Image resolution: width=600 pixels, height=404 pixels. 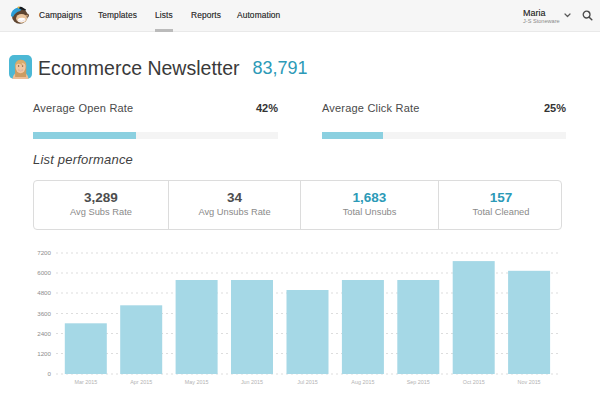 I want to click on svg-text: Aug 2015, so click(x=362, y=382).